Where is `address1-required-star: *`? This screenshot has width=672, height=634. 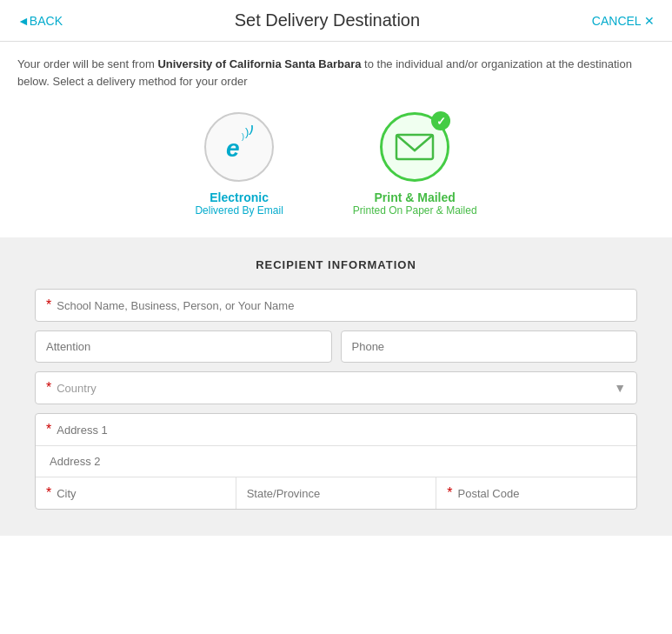 address1-required-star: * is located at coordinates (49, 430).